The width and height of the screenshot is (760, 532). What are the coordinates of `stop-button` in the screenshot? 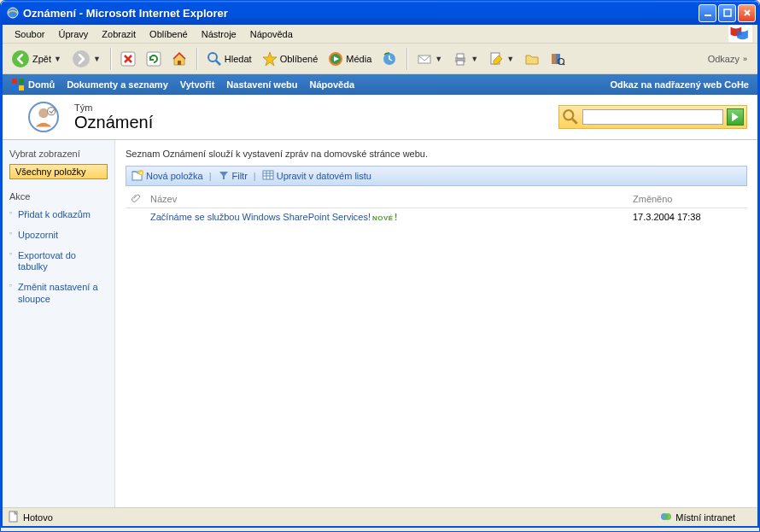 It's located at (128, 59).